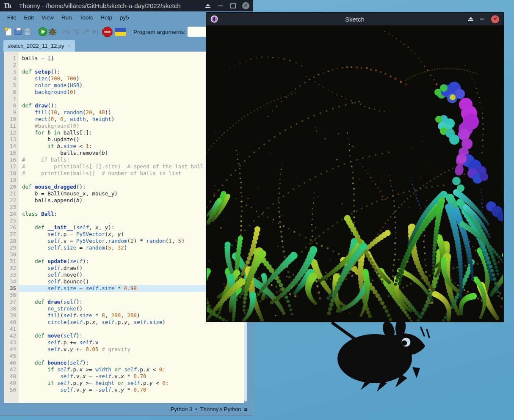 This screenshot has height=420, width=514. I want to click on line-number: 37, so click(10, 302).